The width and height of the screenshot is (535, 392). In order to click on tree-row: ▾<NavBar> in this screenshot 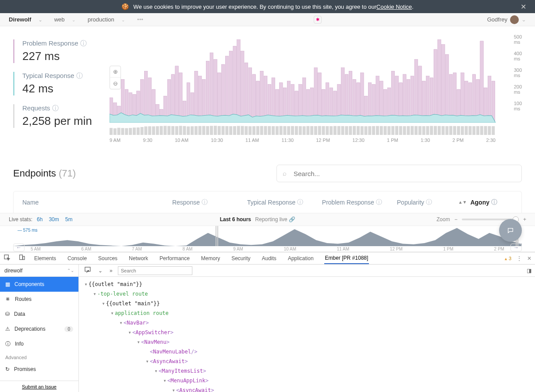, I will do `click(307, 323)`.